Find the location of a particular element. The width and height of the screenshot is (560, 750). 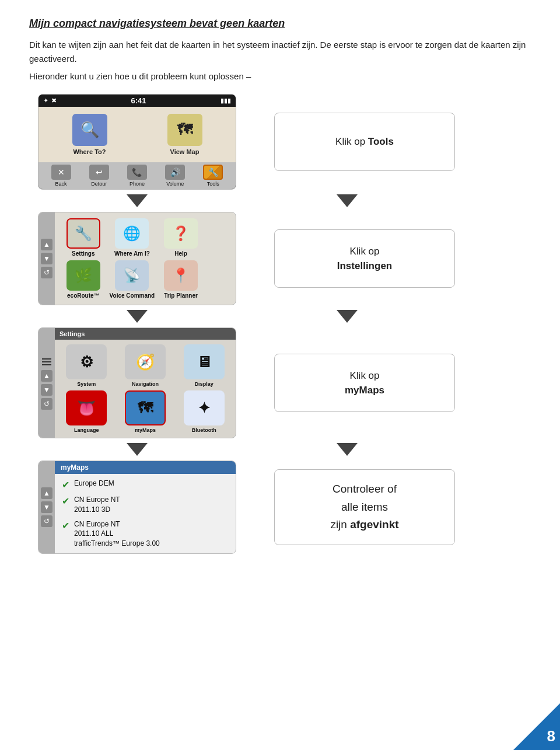

up-icon: ▲ is located at coordinates (47, 245).